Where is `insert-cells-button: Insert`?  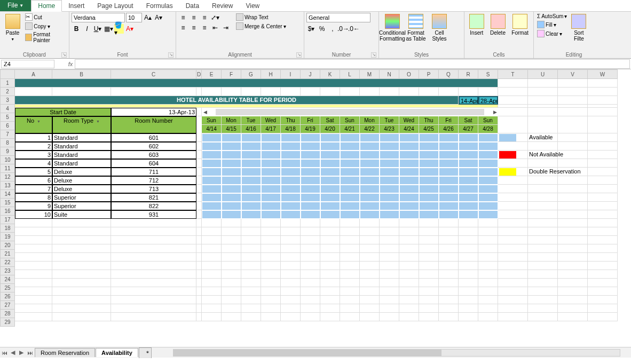
insert-cells-button: Insert is located at coordinates (477, 25).